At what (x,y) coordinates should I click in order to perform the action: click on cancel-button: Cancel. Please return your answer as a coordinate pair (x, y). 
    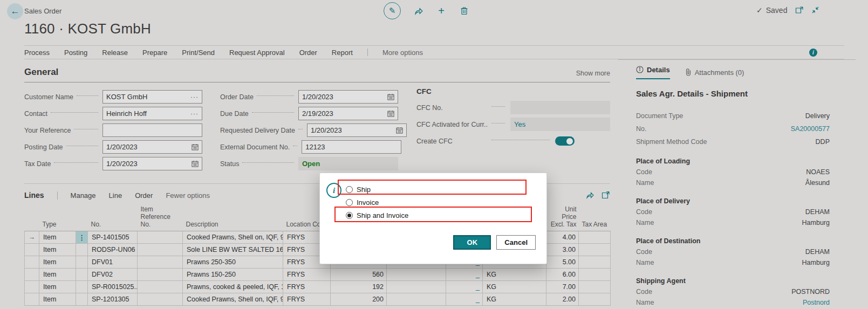
    Looking at the image, I should click on (516, 243).